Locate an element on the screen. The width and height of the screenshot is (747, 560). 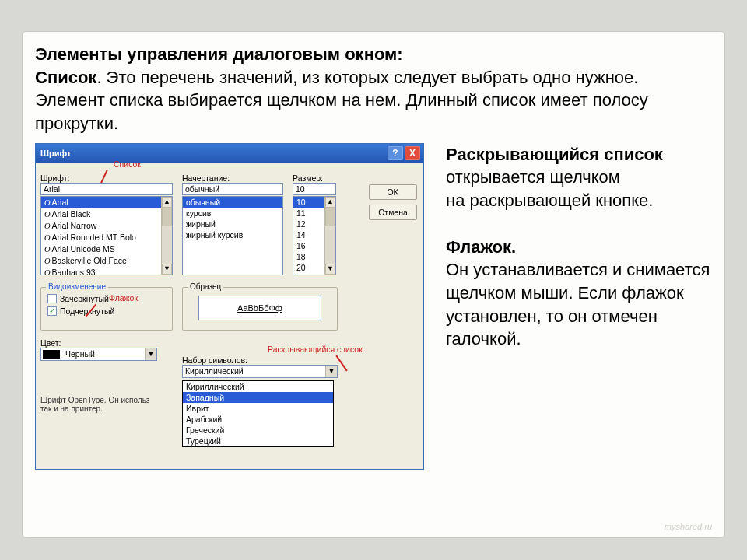
color-combo: Черный ▼ is located at coordinates (99, 355).